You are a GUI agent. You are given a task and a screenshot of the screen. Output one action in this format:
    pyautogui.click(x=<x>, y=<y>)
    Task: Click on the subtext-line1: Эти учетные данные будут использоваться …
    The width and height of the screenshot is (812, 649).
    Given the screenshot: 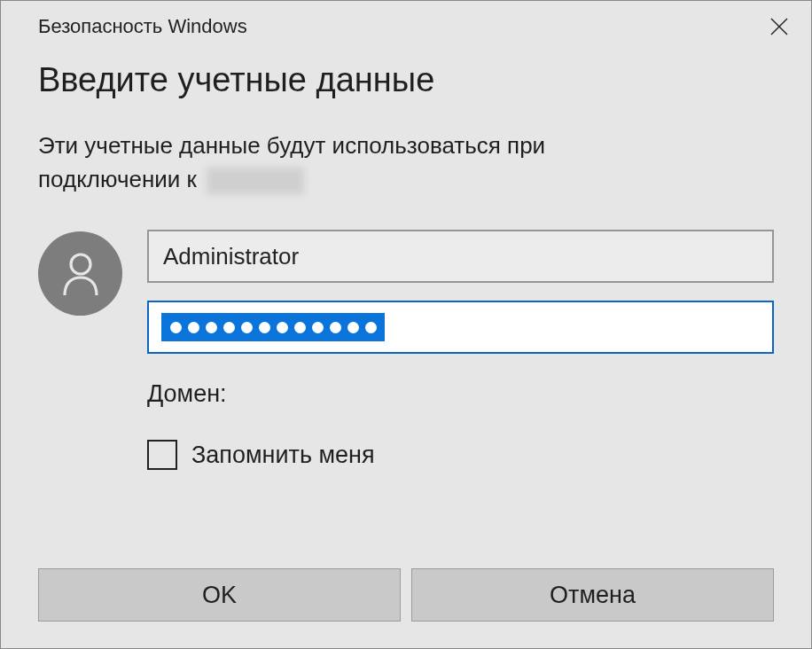 What is the action you would take?
    pyautogui.click(x=292, y=145)
    